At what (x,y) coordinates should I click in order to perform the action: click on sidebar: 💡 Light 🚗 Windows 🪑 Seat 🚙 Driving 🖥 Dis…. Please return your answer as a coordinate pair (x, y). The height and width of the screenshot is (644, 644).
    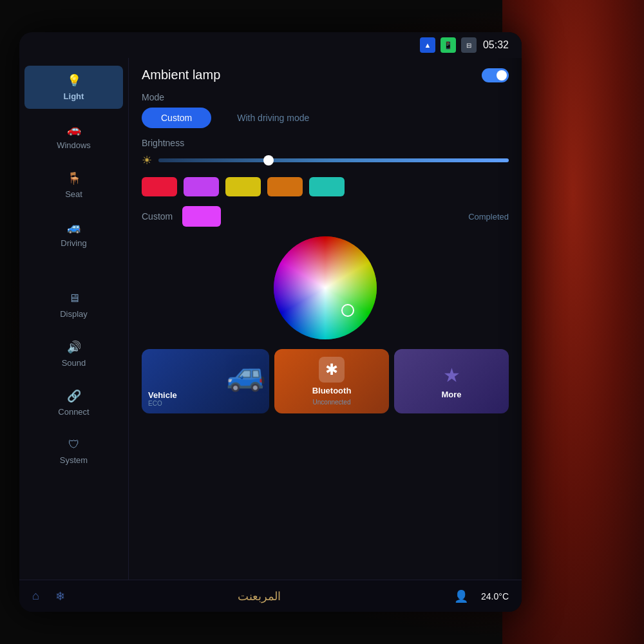
    Looking at the image, I should click on (74, 334).